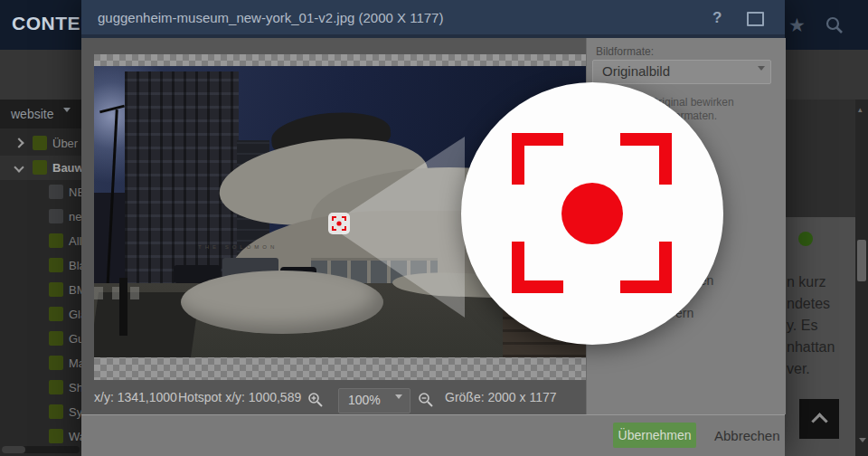 The image size is (868, 456). I want to click on content-area: n kurz ndetes y. Es nhattan ver. ▴, so click(826, 278).